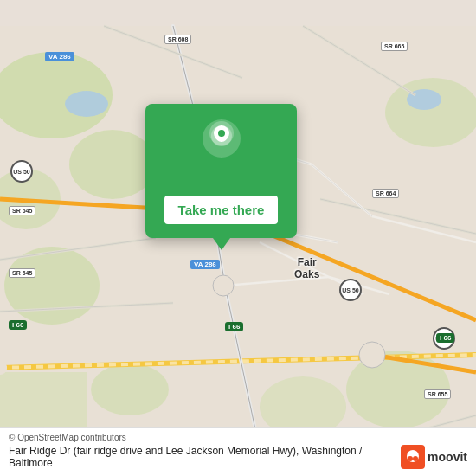 The height and width of the screenshot is (476, 476). I want to click on moovit-logo: moovit, so click(434, 457).